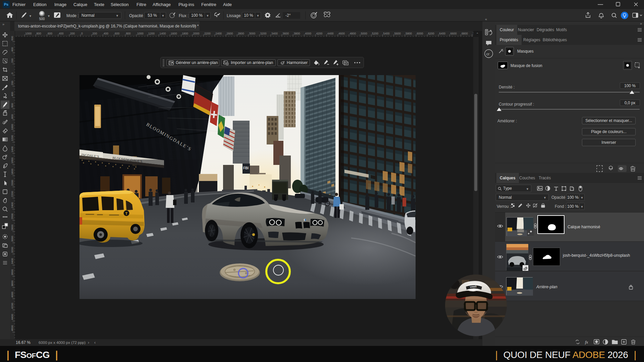 The image size is (644, 362). Describe the element at coordinates (398, 34) in the screenshot. I see `svg-text: 5600` at that location.